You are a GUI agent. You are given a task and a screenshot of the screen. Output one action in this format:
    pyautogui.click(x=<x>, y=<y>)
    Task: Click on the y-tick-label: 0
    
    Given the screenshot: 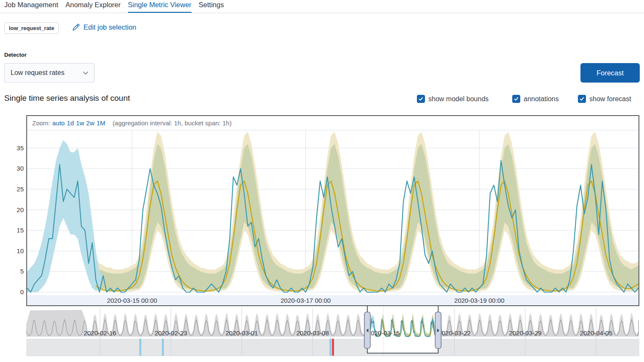 What is the action you would take?
    pyautogui.click(x=15, y=292)
    